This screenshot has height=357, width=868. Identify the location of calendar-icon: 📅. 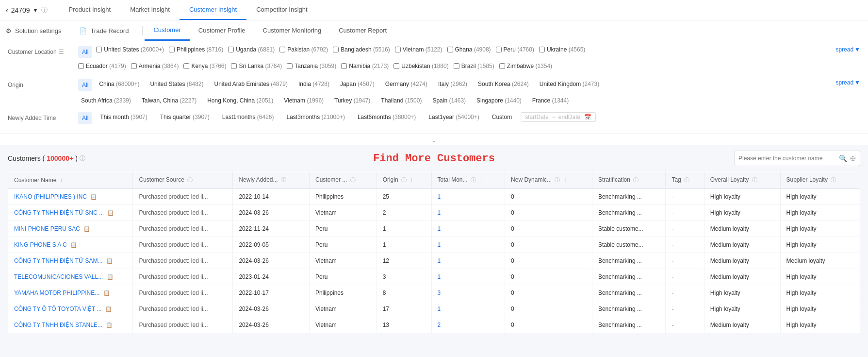
(588, 117).